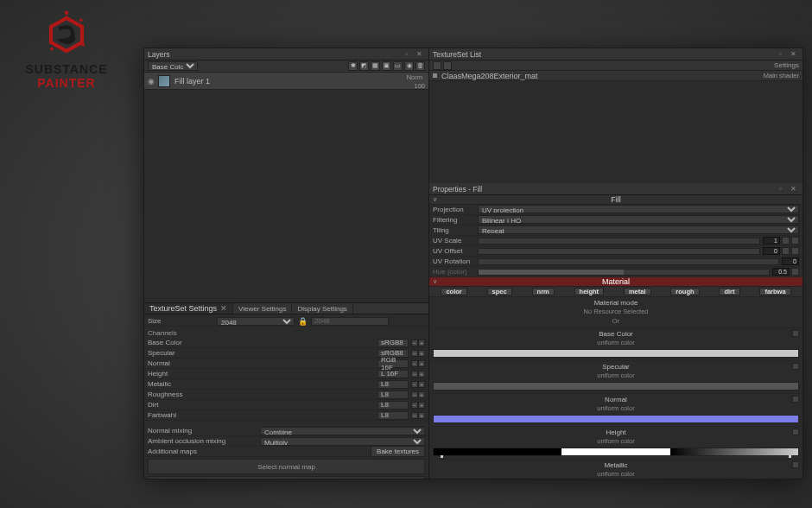  Describe the element at coordinates (350, 321) in the screenshot. I see `size-select-2: 2048` at that location.